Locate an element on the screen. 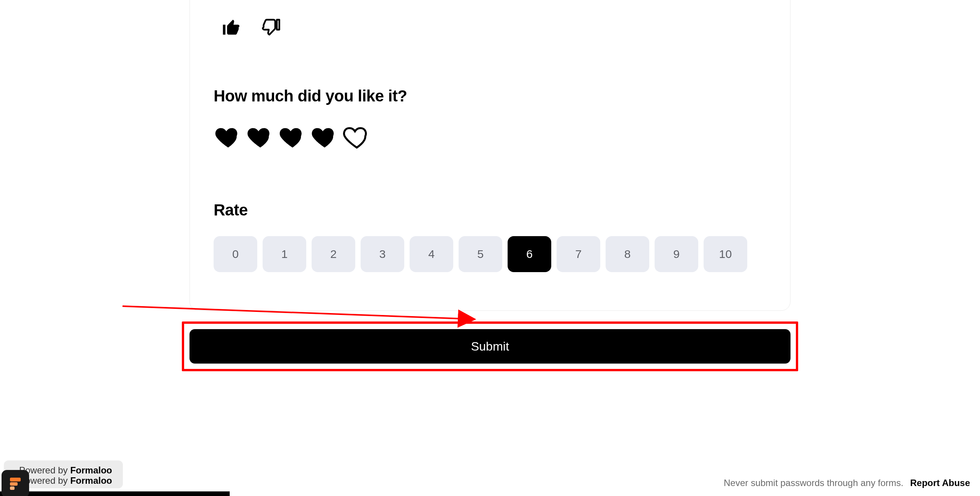 The image size is (980, 496). thumbs-up-icon is located at coordinates (231, 27).